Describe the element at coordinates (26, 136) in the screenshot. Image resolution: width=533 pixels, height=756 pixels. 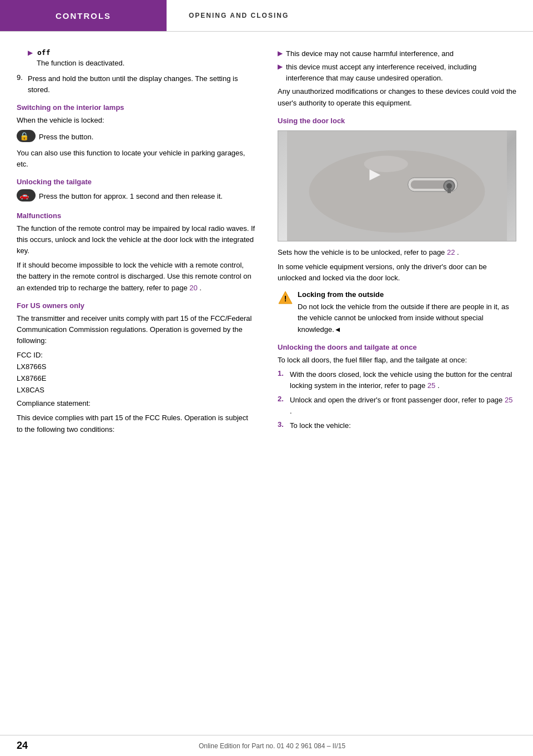
I see `key-button-icon: 🔒` at that location.